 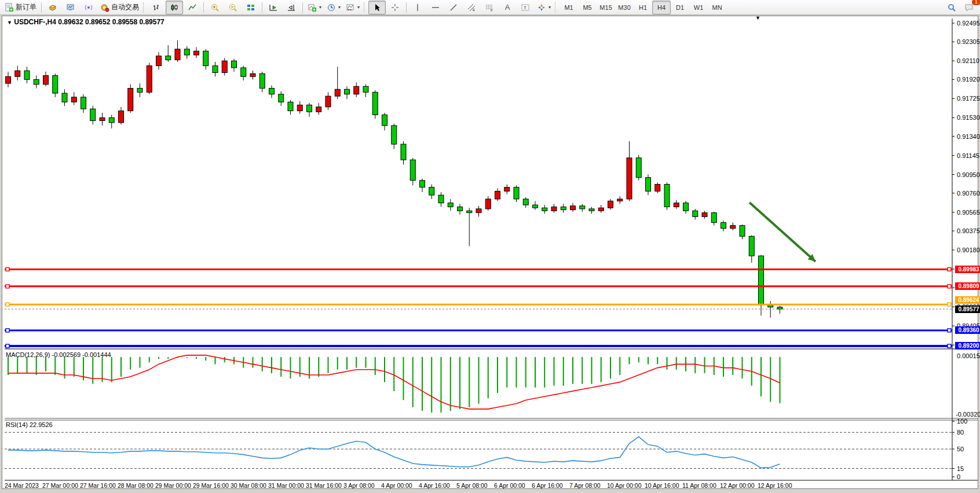 What do you see at coordinates (215, 8) in the screenshot?
I see `zoom-in-button` at bounding box center [215, 8].